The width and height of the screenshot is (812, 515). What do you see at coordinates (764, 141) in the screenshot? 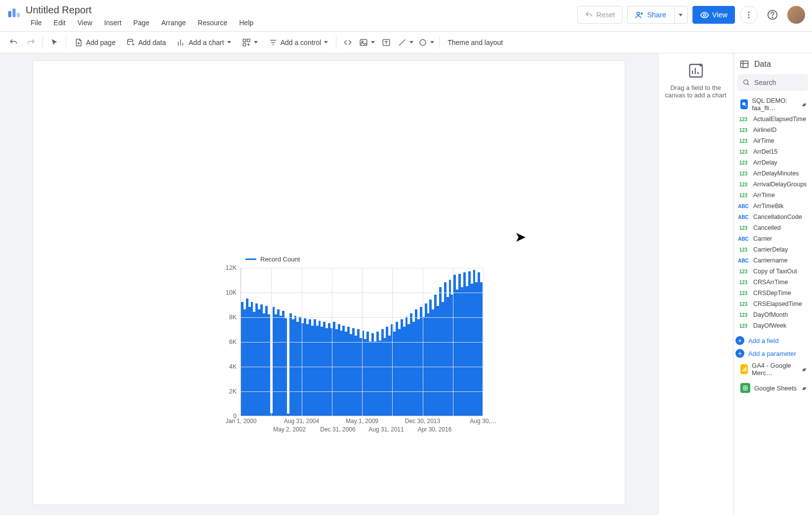
I see `field-name: AirTime` at bounding box center [764, 141].